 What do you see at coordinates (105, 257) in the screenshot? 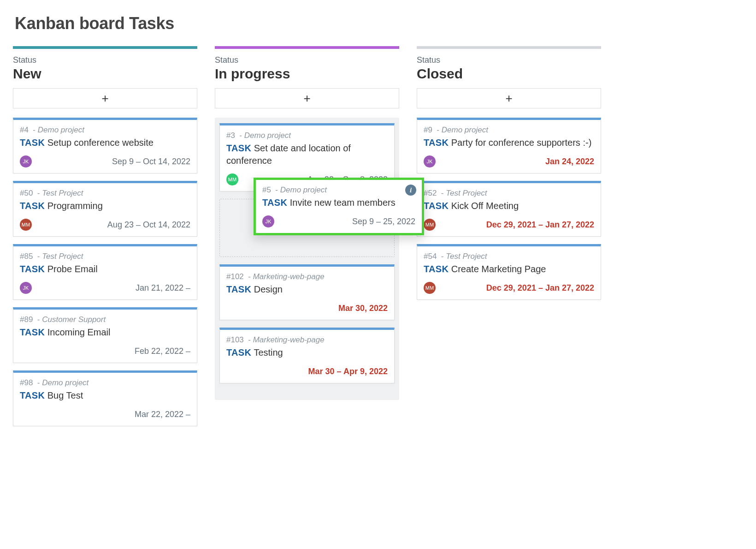
I see `task-meta: #85 - Test Project` at bounding box center [105, 257].